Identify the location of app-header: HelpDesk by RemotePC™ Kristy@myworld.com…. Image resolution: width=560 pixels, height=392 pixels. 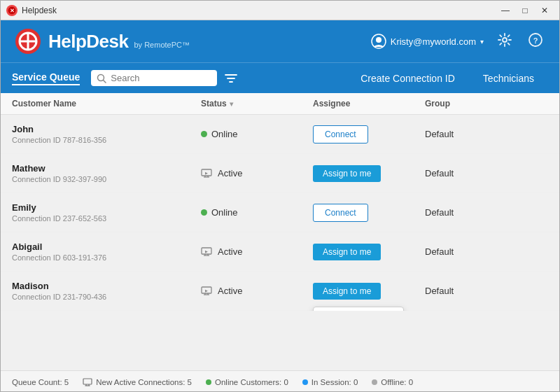
(280, 41).